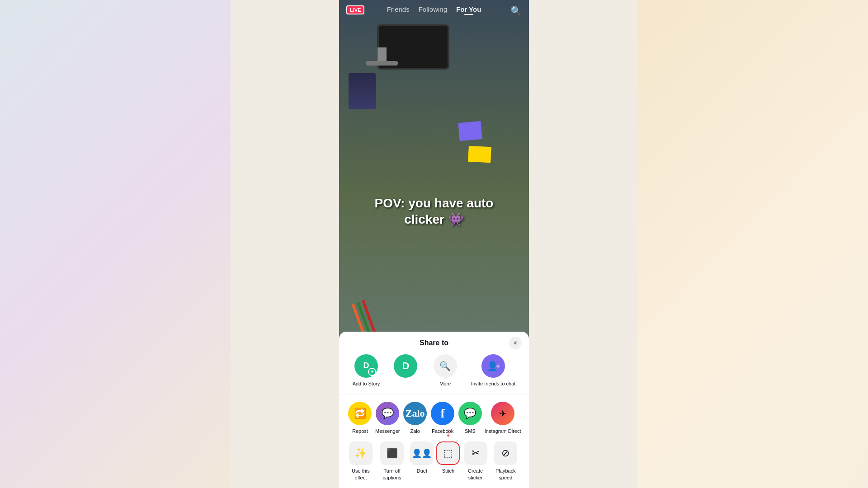  Describe the element at coordinates (445, 366) in the screenshot. I see `more-icon: 🔍` at that location.